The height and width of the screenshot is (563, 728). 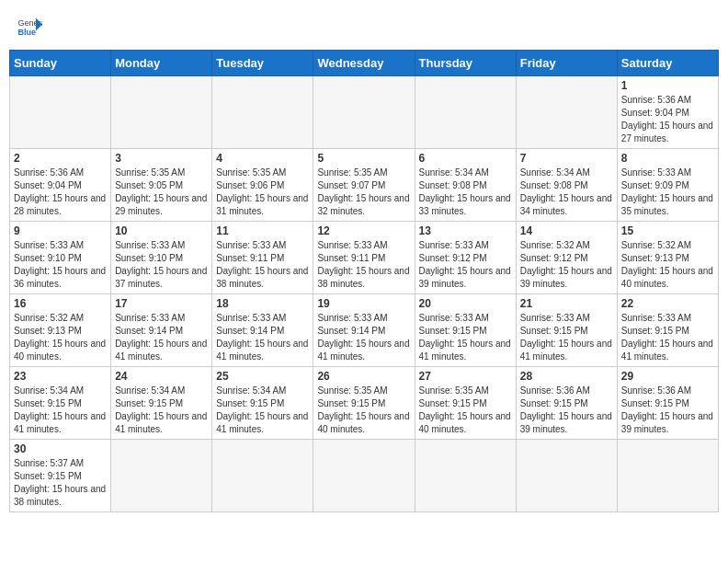 I want to click on col-header-monday: Monday, so click(x=162, y=63).